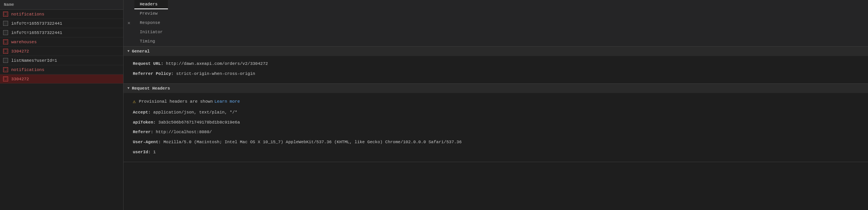 The width and height of the screenshot is (868, 210). I want to click on request-header-row: apiToken: 3ab3c506b67671749178bd1b8c919e…, so click(497, 123).